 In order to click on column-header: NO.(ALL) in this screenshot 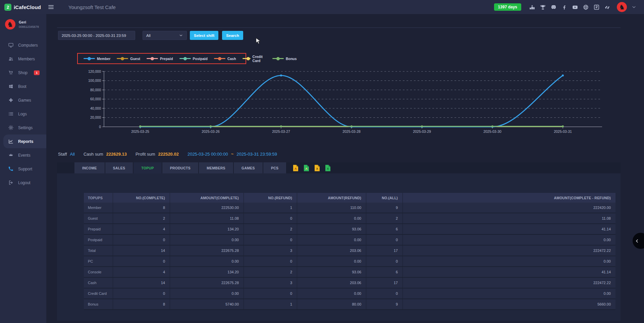, I will do `click(384, 198)`.